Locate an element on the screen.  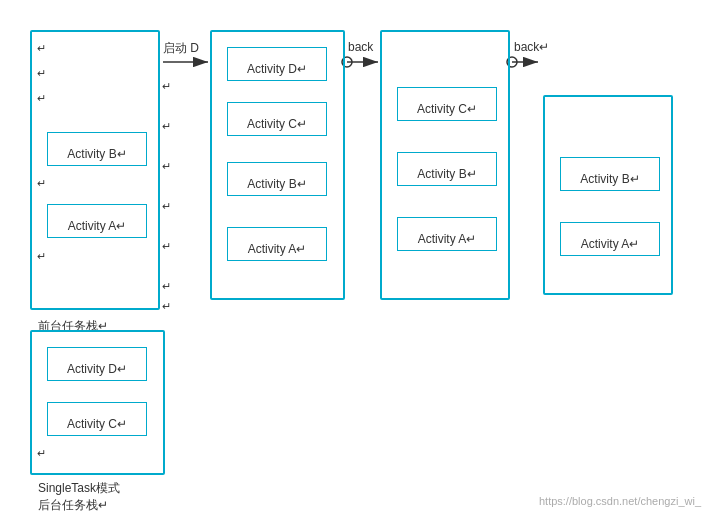
activity-d-stack2: Activity D↵ is located at coordinates (277, 64).